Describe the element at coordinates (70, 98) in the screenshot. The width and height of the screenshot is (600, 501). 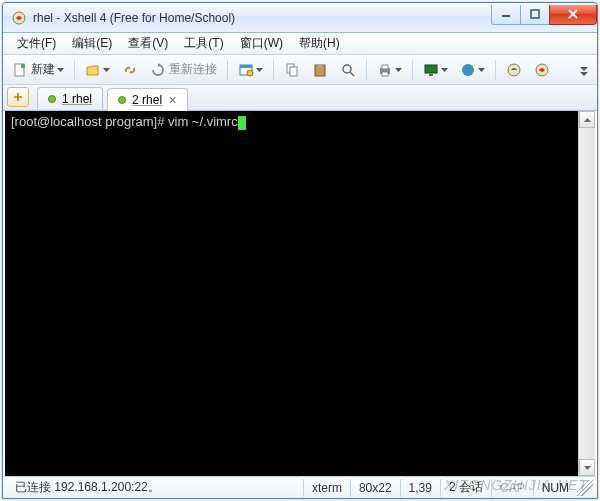
I see `tab-1: 1 rhel` at that location.